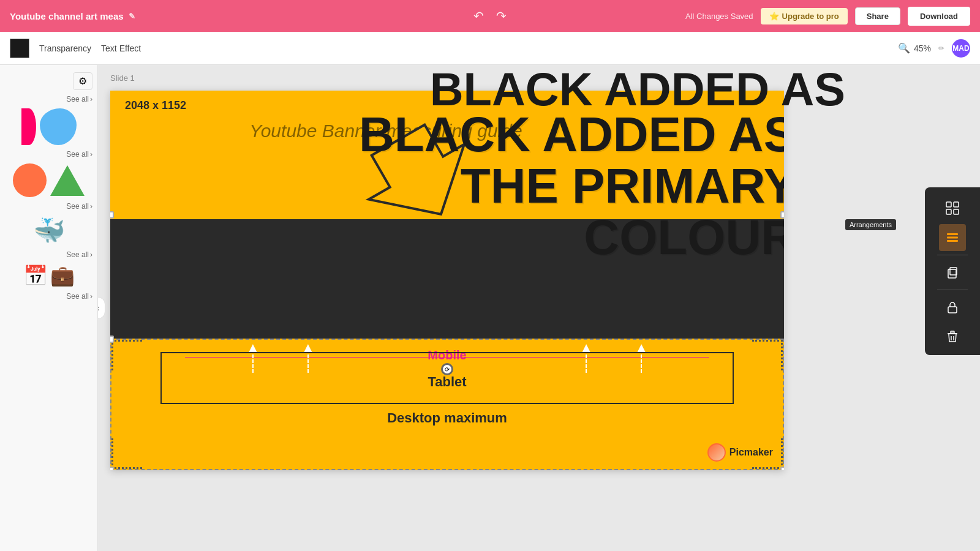  Describe the element at coordinates (878, 16) in the screenshot. I see `share-label: Share` at that location.